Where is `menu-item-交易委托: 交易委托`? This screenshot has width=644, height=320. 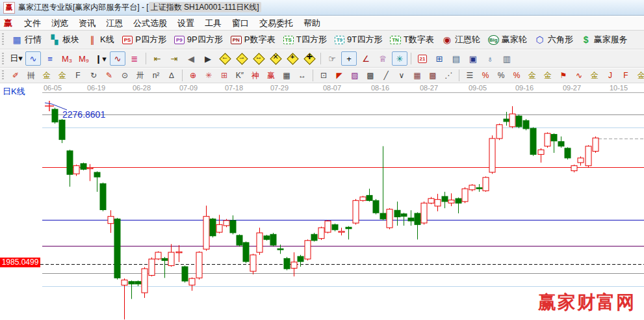
menu-item-交易委托: 交易委托 is located at coordinates (276, 23).